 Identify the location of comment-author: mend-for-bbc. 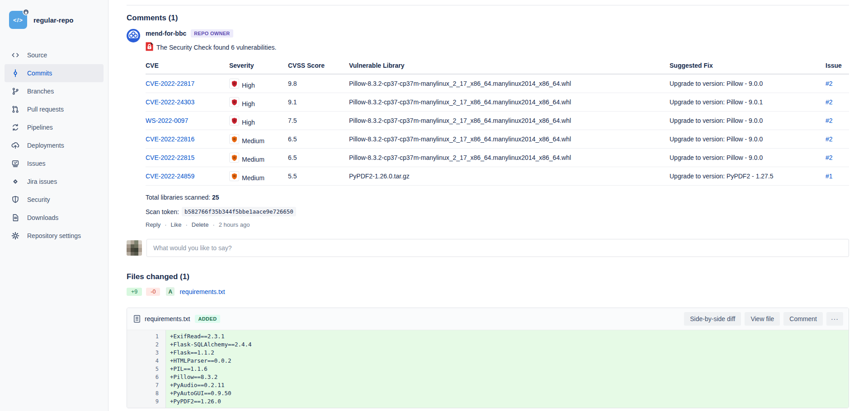
(166, 33).